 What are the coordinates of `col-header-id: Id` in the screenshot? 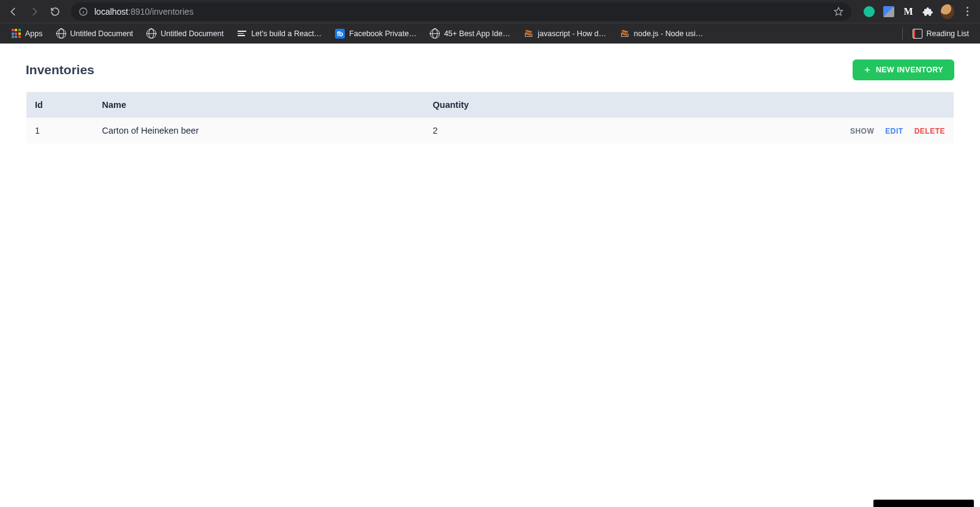 It's located at (60, 105).